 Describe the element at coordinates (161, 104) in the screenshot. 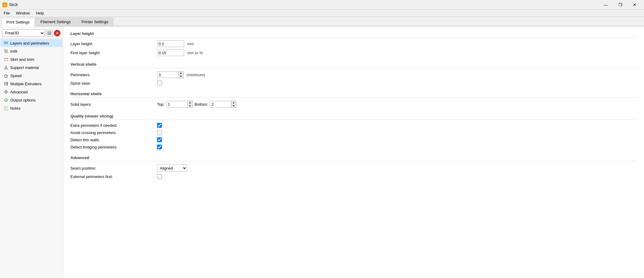

I see `label-top: Top:` at that location.